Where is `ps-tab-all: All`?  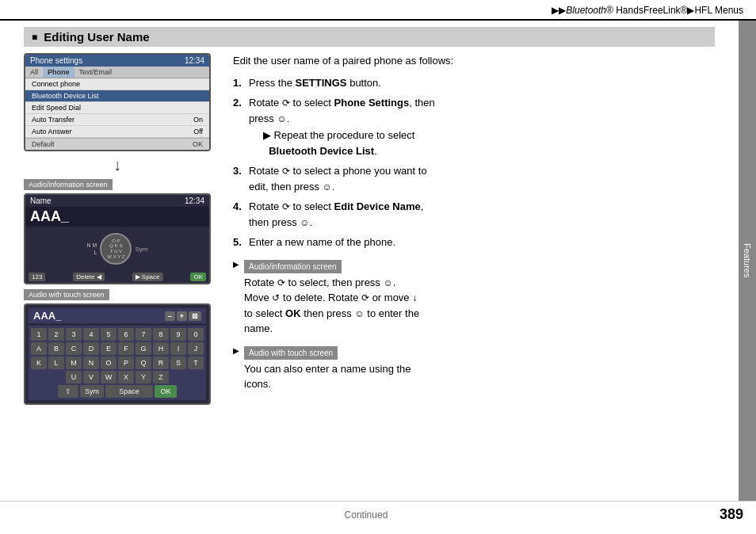 ps-tab-all: All is located at coordinates (34, 72).